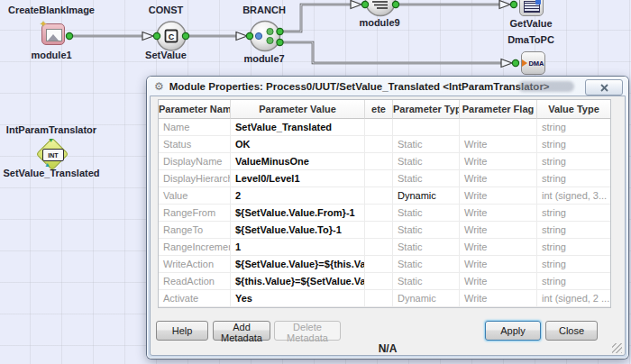 The height and width of the screenshot is (364, 631). Describe the element at coordinates (572, 331) in the screenshot. I see `close-button: Close` at that location.